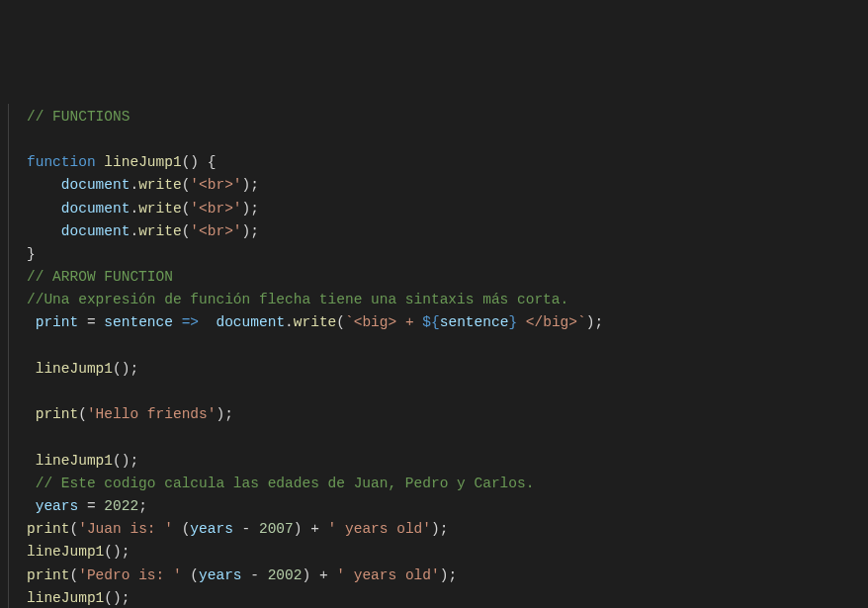  Describe the element at coordinates (100, 277) in the screenshot. I see `code-token-comment: // ARROW FUNCTION` at that location.